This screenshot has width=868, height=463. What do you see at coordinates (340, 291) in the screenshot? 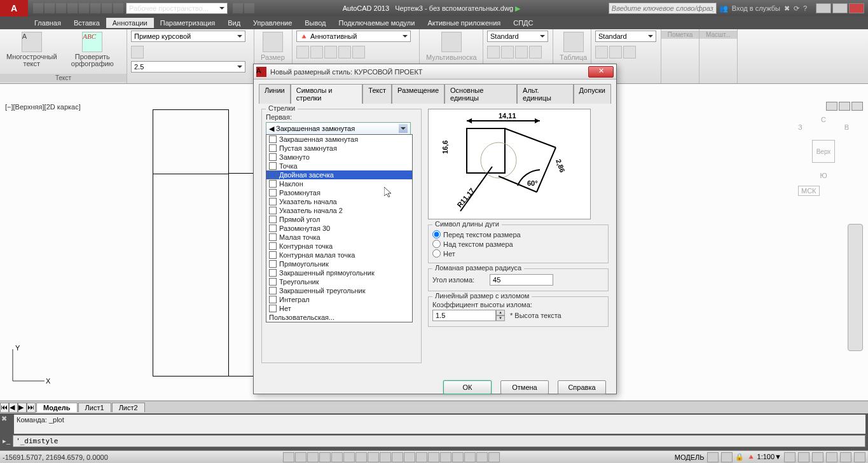
I see `arrow-option: Закрашенный треугольник` at bounding box center [340, 291].